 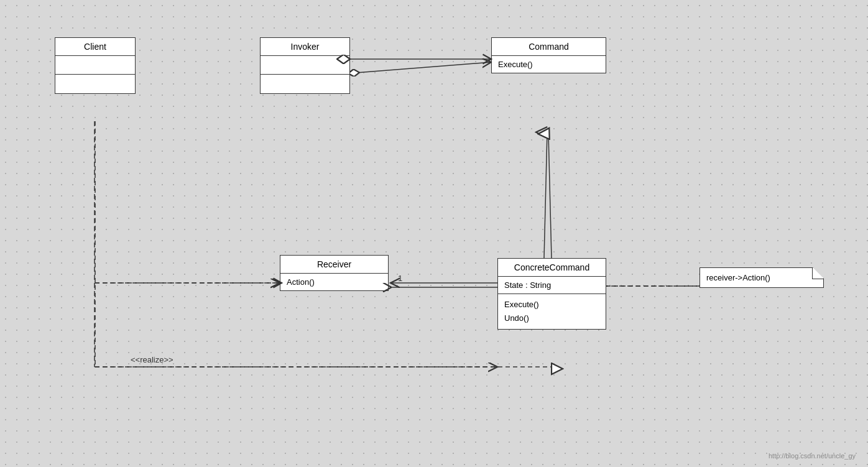 I want to click on concrete-command-state: State : String, so click(x=552, y=285).